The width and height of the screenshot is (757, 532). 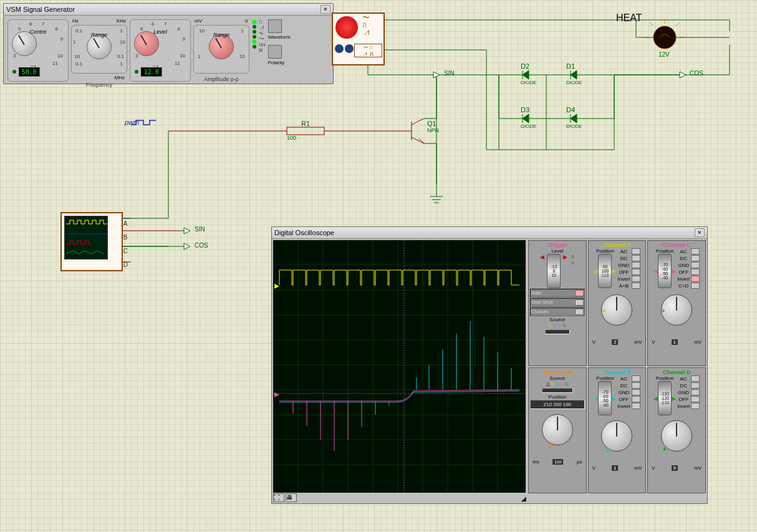 What do you see at coordinates (41, 9) in the screenshot?
I see `signal-generator-title: VSM Signal Generator` at bounding box center [41, 9].